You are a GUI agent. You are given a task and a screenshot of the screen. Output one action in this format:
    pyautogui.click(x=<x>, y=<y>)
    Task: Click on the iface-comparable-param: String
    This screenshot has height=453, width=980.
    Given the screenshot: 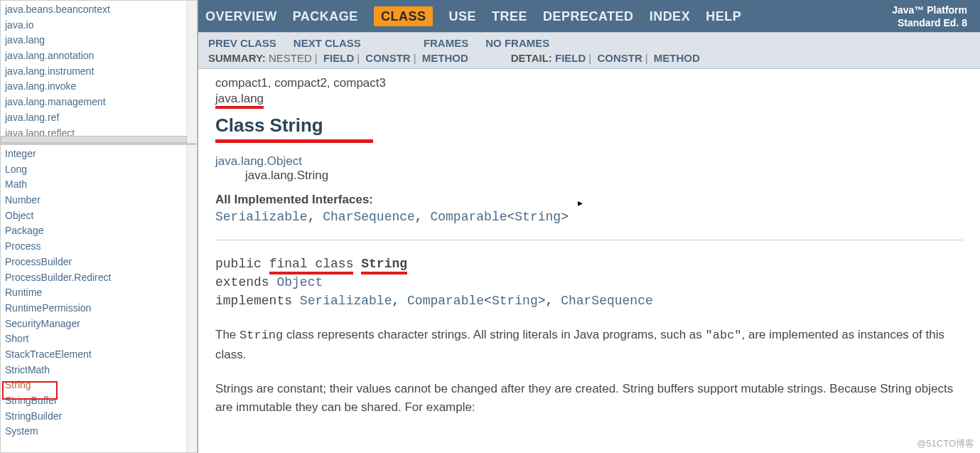 What is the action you would take?
    pyautogui.click(x=537, y=217)
    